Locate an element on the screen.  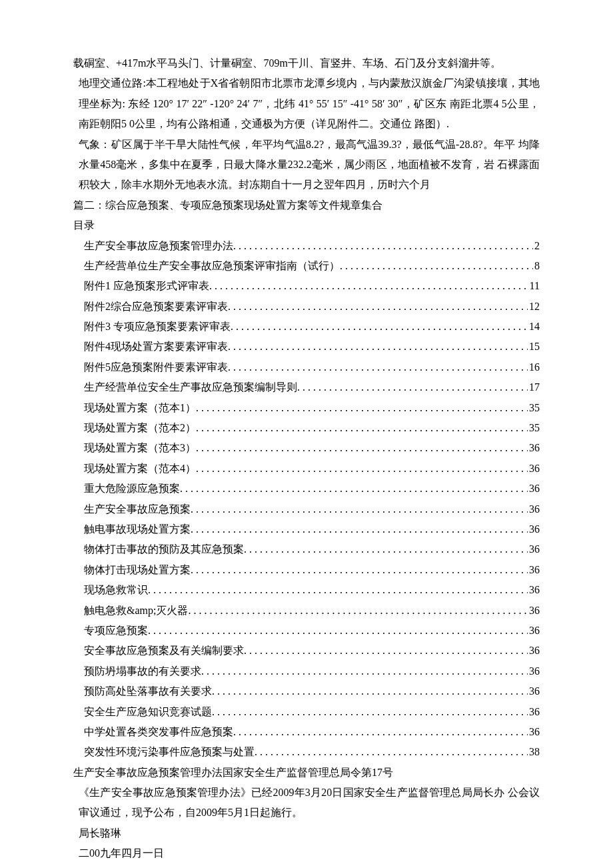
toc-entry-page: 38 is located at coordinates (534, 752).